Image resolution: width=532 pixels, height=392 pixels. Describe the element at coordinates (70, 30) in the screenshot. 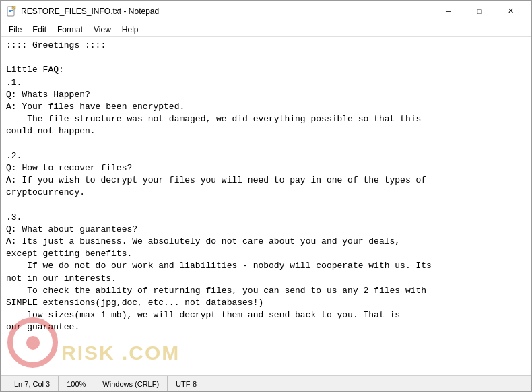

I see `menu-format: Format` at that location.